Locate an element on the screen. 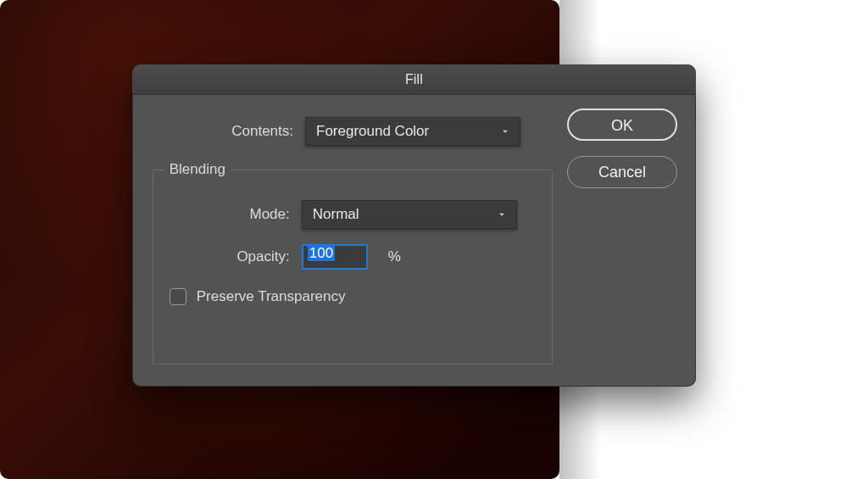 This screenshot has width=868, height=479. opacity-unit: % is located at coordinates (395, 257).